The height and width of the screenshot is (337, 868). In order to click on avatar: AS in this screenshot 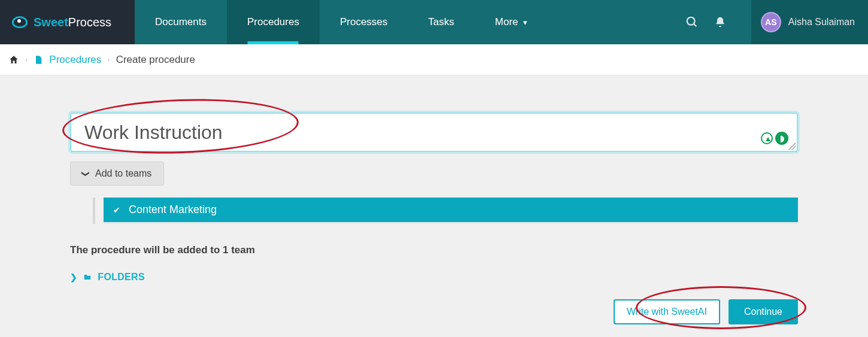, I will do `click(771, 22)`.